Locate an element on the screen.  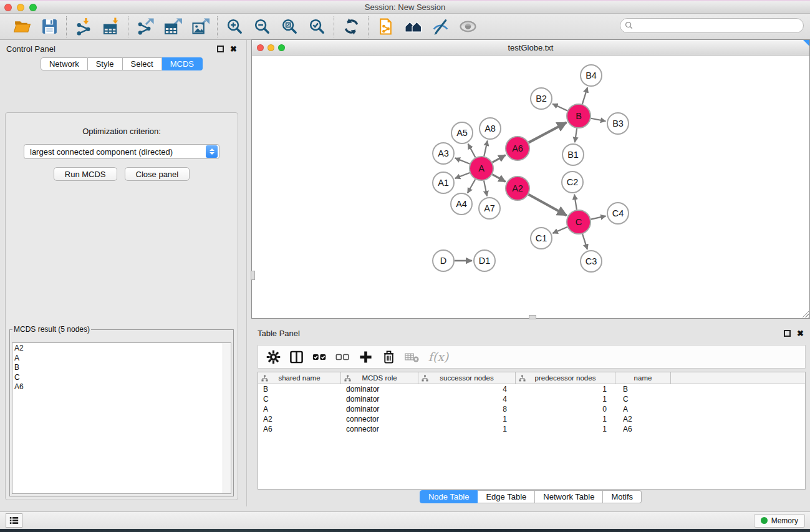
column-header-predecessor-nodes: predecessor nodes is located at coordinates (566, 378).